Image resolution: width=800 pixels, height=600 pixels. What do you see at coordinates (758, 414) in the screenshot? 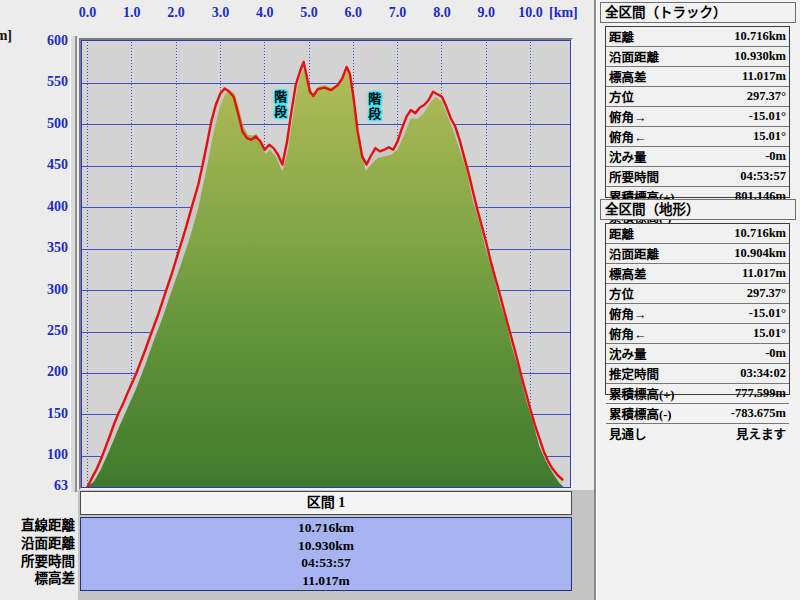
I see `stat-value: -783.675m` at bounding box center [758, 414].